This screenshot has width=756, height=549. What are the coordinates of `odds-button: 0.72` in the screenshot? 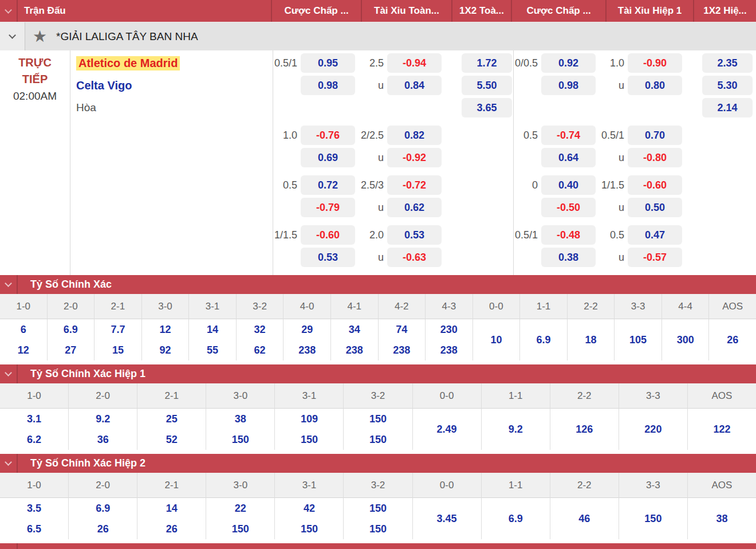 It's located at (328, 185).